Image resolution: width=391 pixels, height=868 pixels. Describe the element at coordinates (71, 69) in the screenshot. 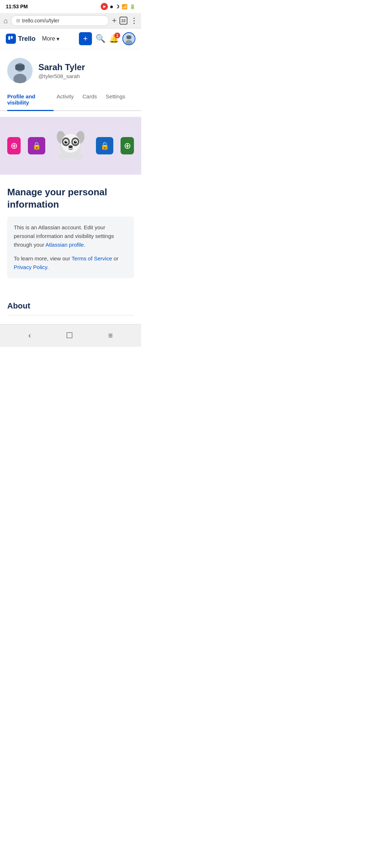

I see `profile-section: Sarah Tyler @tyler508_sarah` at that location.